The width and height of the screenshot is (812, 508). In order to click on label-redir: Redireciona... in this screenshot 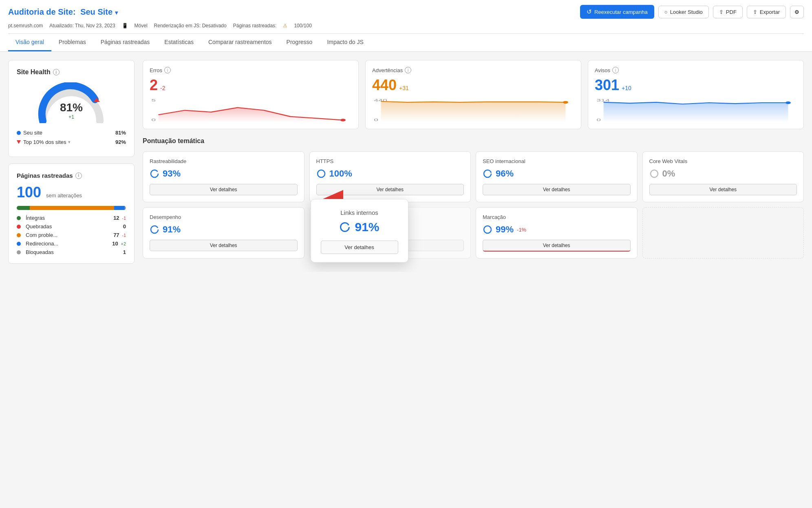, I will do `click(42, 244)`.